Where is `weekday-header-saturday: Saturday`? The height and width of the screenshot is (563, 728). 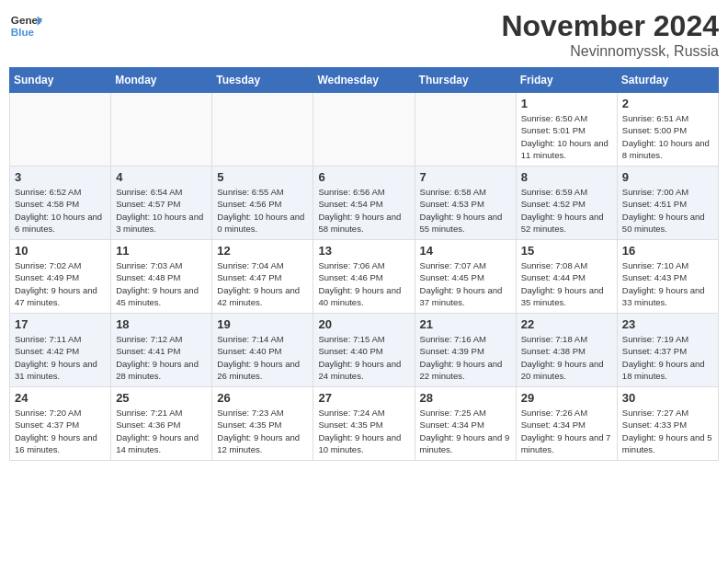 weekday-header-saturday: Saturday is located at coordinates (667, 81).